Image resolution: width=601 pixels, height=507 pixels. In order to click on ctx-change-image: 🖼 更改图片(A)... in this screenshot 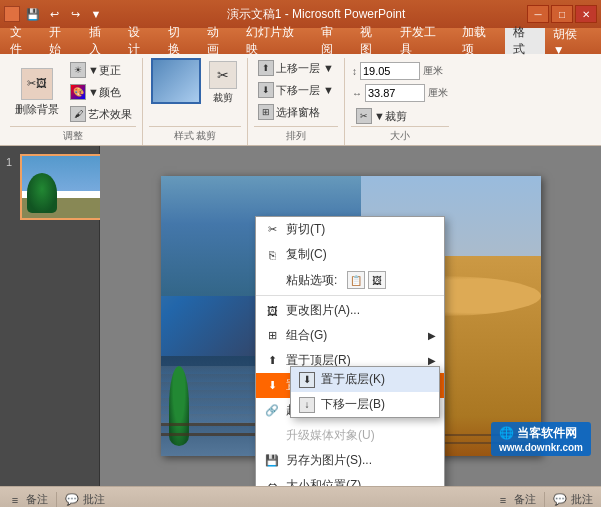, I will do `click(350, 310)`.